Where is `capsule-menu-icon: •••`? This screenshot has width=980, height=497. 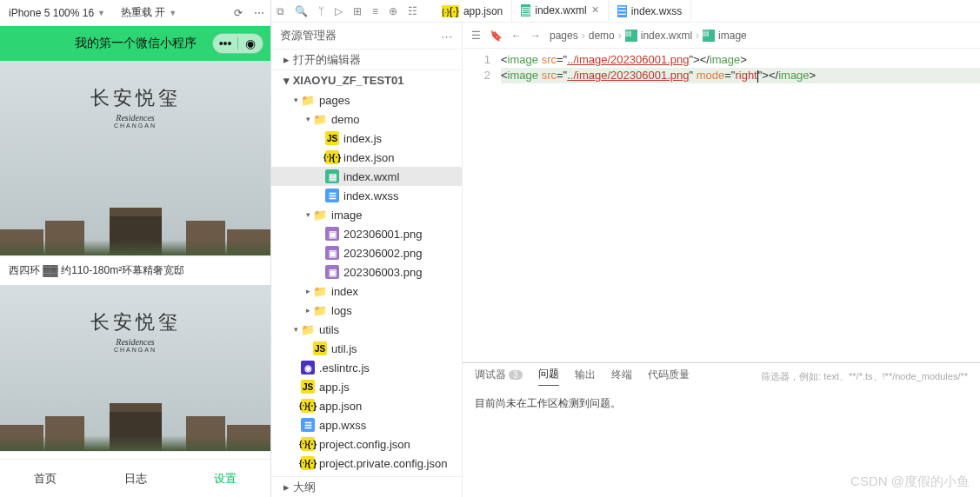
capsule-menu-icon: ••• is located at coordinates (225, 43).